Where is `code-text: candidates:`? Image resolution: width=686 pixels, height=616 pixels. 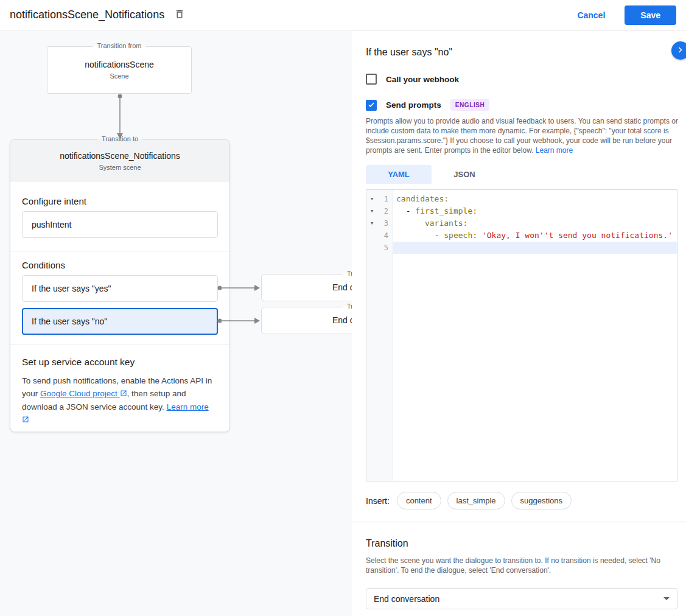
code-text: candidates: is located at coordinates (535, 199).